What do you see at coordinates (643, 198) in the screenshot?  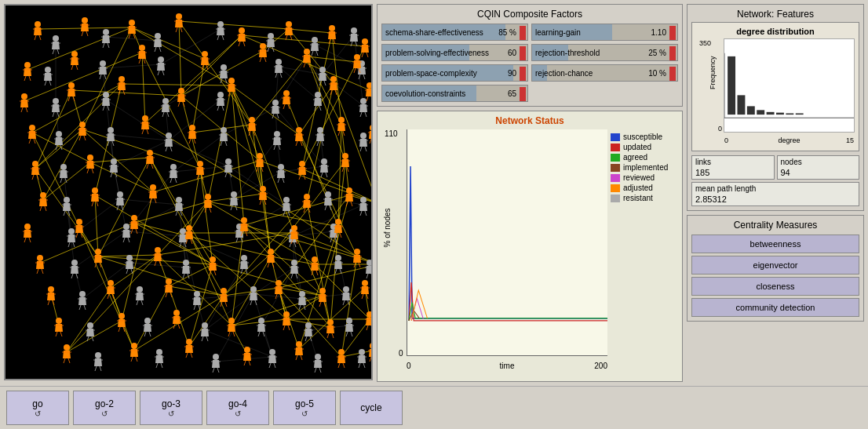 I see `legend-resistant: resistant` at bounding box center [643, 198].